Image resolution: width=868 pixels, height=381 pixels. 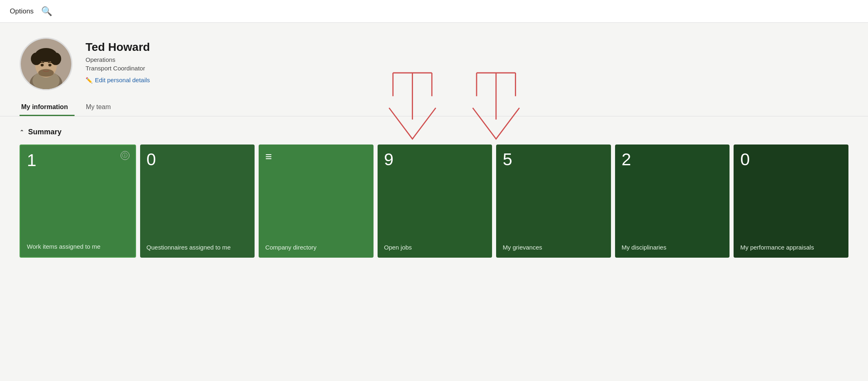 I want to click on tabs-container: My information My team, so click(x=434, y=103).